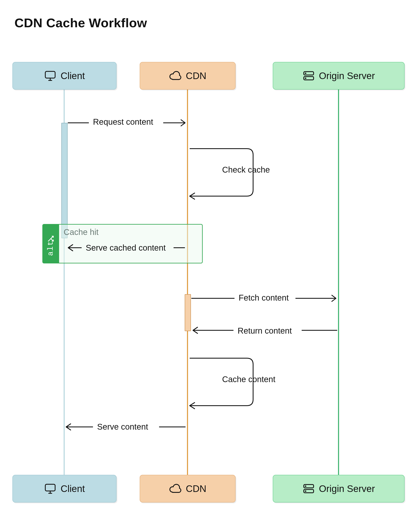  What do you see at coordinates (64, 489) in the screenshot?
I see `participant-client-bottom: Client` at bounding box center [64, 489].